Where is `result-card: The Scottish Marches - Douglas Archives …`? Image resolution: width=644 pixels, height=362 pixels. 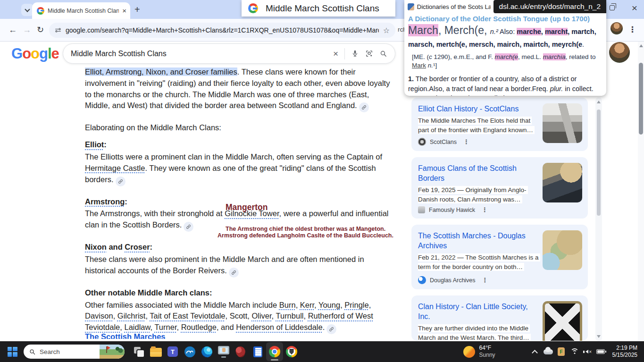 result-card: The Scottish Marches - Douglas Archives … is located at coordinates (500, 257).